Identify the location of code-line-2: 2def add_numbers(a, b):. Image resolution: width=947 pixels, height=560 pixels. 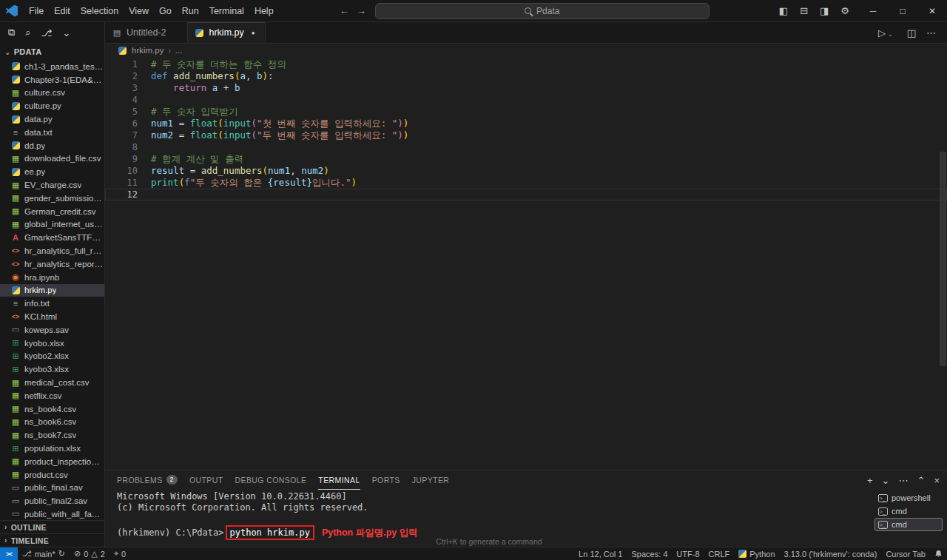
(526, 76).